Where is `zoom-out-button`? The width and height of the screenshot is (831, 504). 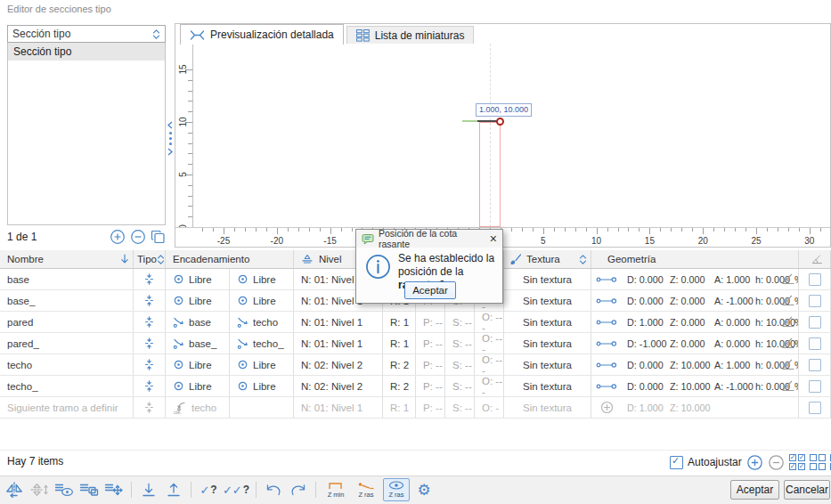
zoom-out-button is located at coordinates (777, 463).